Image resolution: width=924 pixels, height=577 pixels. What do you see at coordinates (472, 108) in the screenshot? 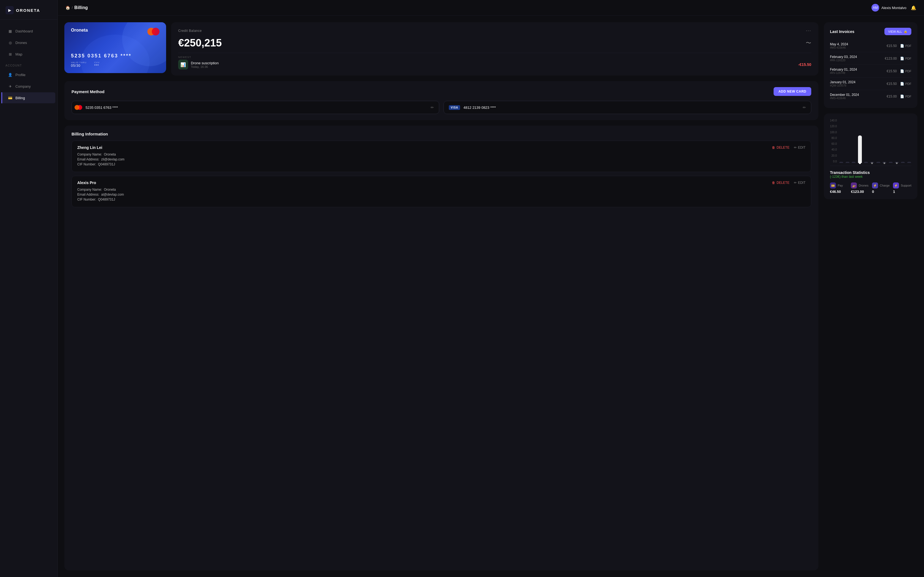
I see `card-left: VISA 4812 2139 0823 ****` at bounding box center [472, 108].